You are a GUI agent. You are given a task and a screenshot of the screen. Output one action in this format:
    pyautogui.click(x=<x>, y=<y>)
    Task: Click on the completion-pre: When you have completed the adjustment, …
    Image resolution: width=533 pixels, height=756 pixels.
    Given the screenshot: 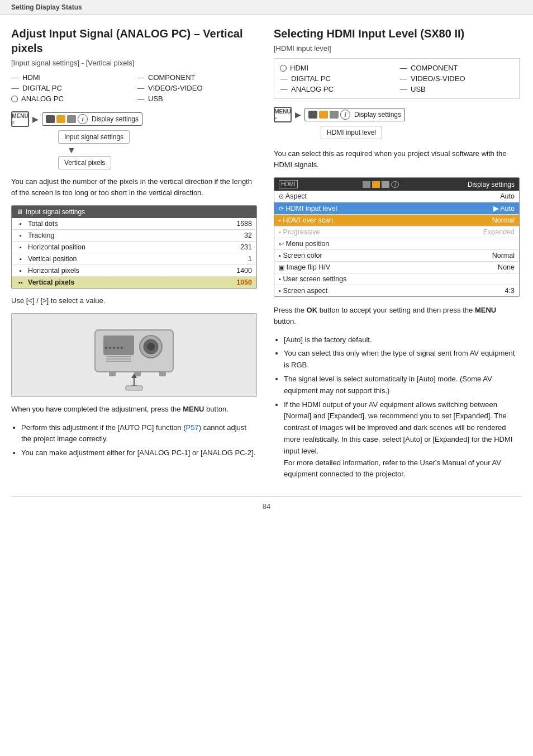 What is the action you would take?
    pyautogui.click(x=97, y=409)
    